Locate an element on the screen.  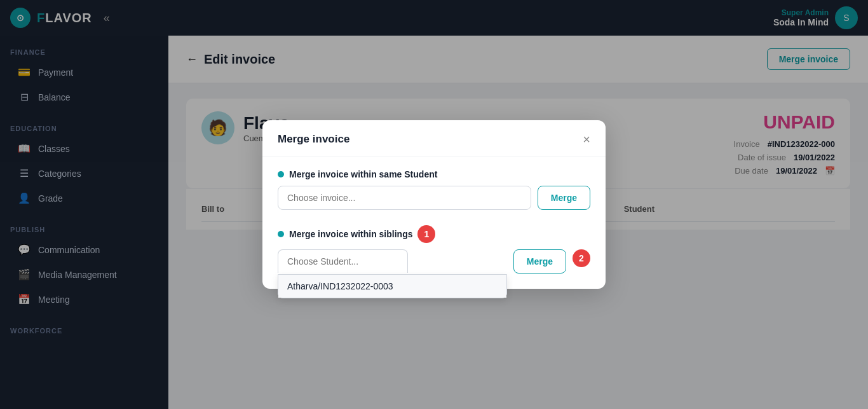
step1-badge: 1 is located at coordinates (426, 234).